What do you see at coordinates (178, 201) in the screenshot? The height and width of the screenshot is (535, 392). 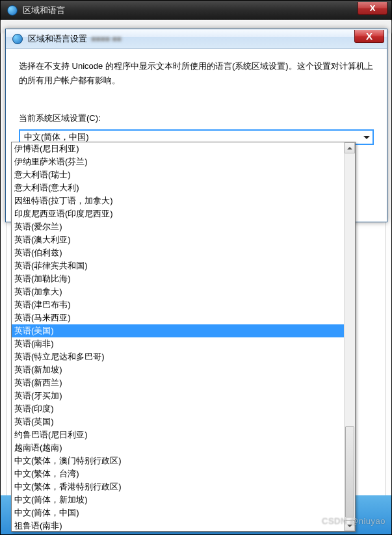 I see `dropdown-item: 因纽特语(拉丁语，加拿大)` at bounding box center [178, 201].